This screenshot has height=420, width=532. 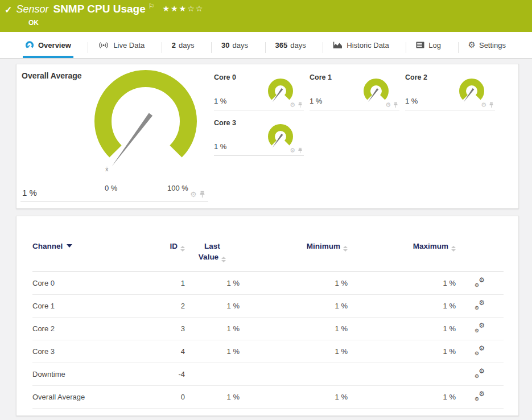 What do you see at coordinates (89, 328) in the screenshot?
I see `channel-name: Core 2` at bounding box center [89, 328].